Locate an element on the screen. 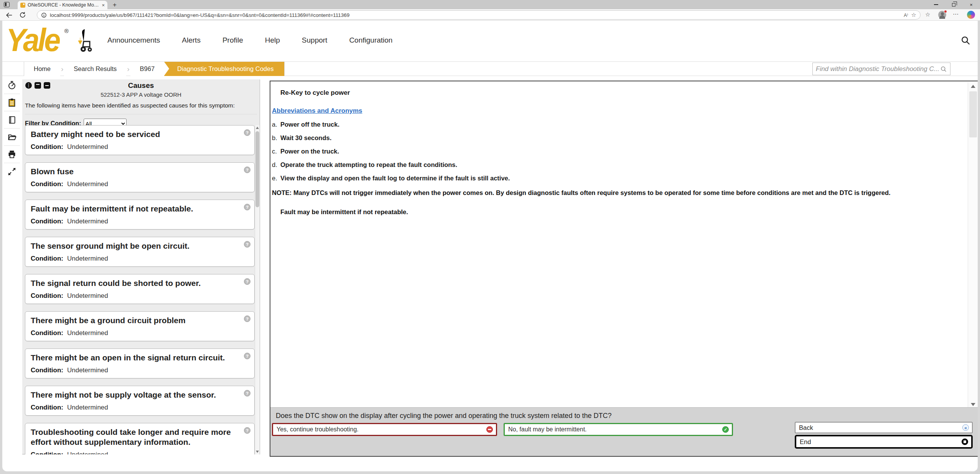  back-icon is located at coordinates (9, 15).